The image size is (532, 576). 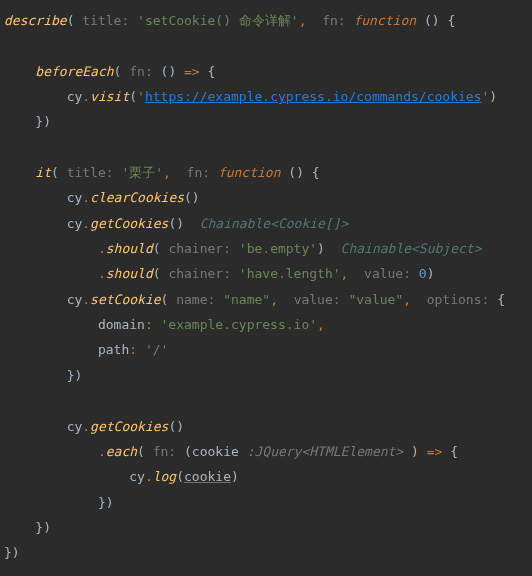 What do you see at coordinates (43, 172) in the screenshot?
I see `fn-call: it` at bounding box center [43, 172].